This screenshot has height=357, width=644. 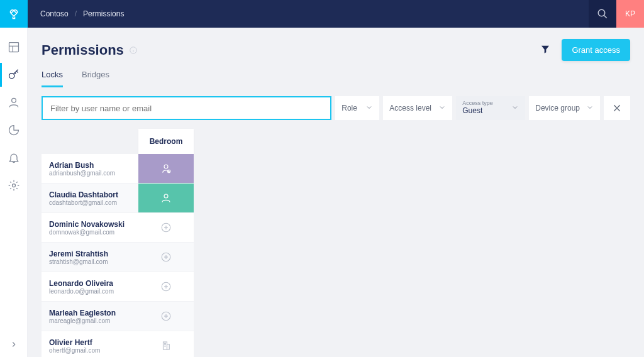 What do you see at coordinates (418, 108) in the screenshot?
I see `filter-access-level: Access level` at bounding box center [418, 108].